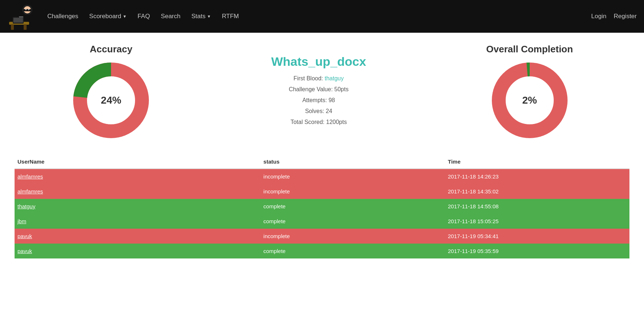 The image size is (644, 321). Describe the element at coordinates (144, 16) in the screenshot. I see `nav-faq: FAQ` at that location.